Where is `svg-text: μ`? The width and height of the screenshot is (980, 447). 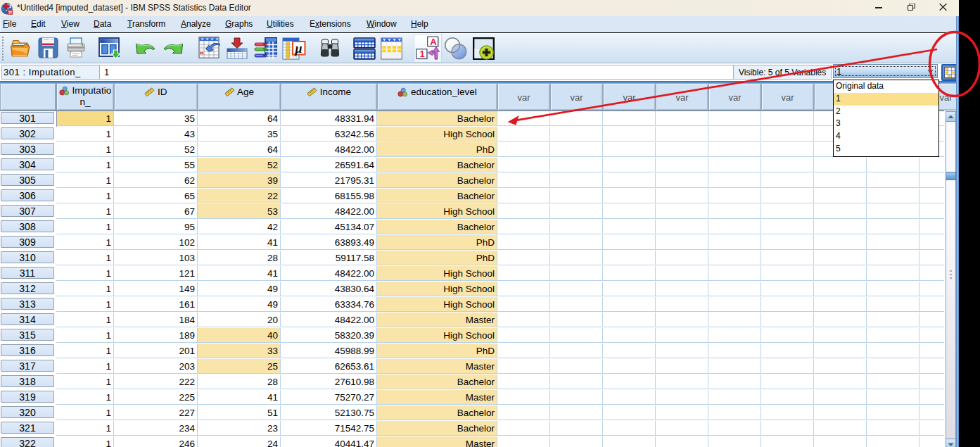
svg-text: μ is located at coordinates (298, 49).